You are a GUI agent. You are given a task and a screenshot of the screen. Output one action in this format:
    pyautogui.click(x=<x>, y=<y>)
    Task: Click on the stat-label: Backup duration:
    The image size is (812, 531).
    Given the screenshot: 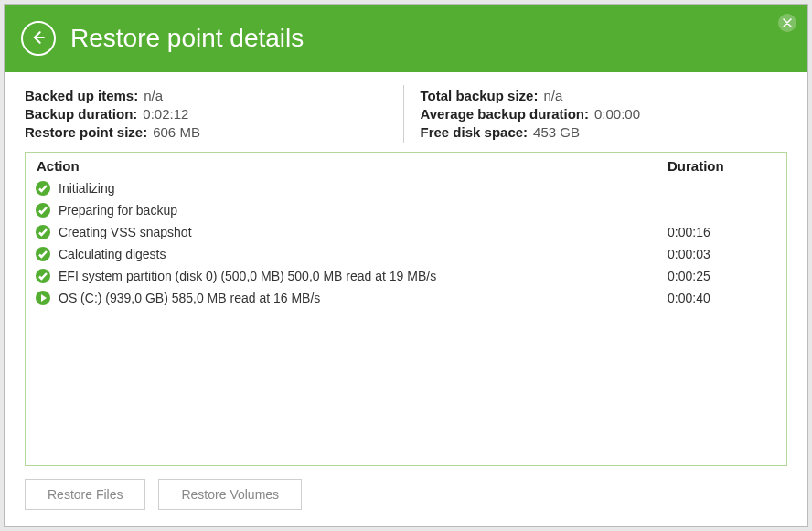 What is the action you would take?
    pyautogui.click(x=80, y=113)
    